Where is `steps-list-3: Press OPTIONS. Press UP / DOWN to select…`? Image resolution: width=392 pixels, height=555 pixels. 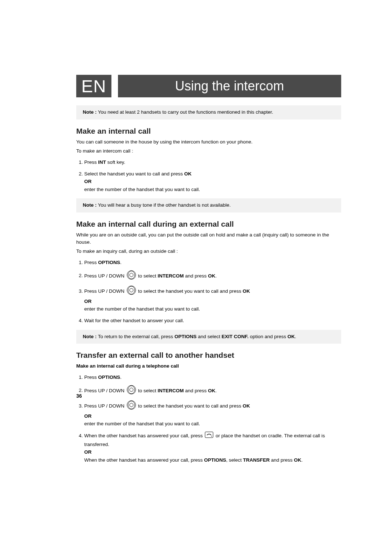 steps-list-3: Press OPTIONS. Press UP / DOWN to select… is located at coordinates (209, 418).